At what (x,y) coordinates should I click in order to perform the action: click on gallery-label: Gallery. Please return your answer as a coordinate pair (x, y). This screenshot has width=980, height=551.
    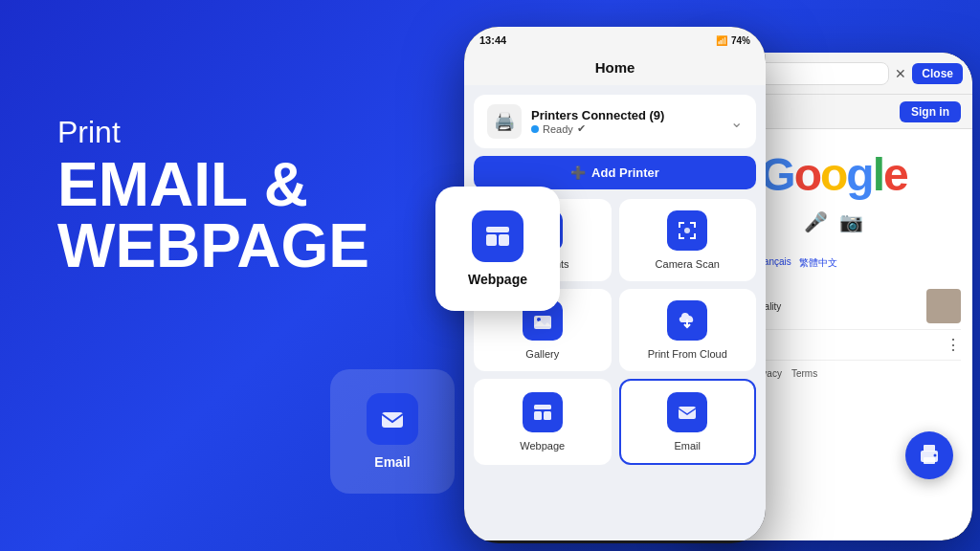
    Looking at the image, I should click on (542, 354).